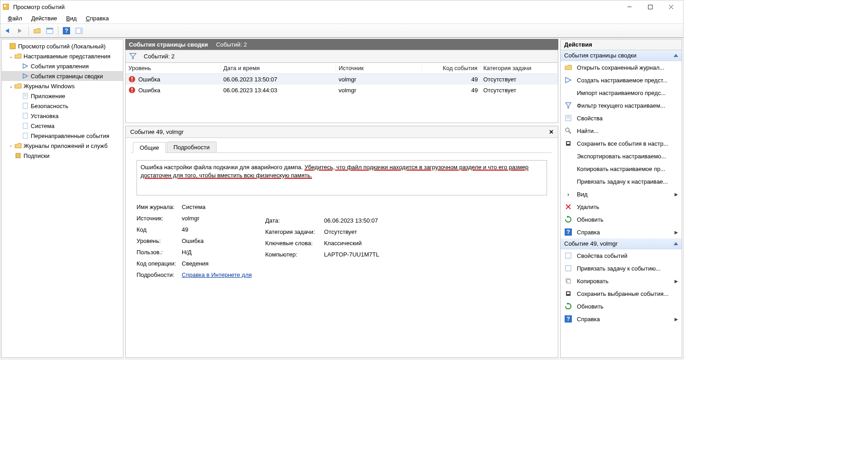 The width and height of the screenshot is (868, 456). What do you see at coordinates (621, 181) in the screenshot?
I see `action-item: Привязать задачу к настраивае...` at bounding box center [621, 181].